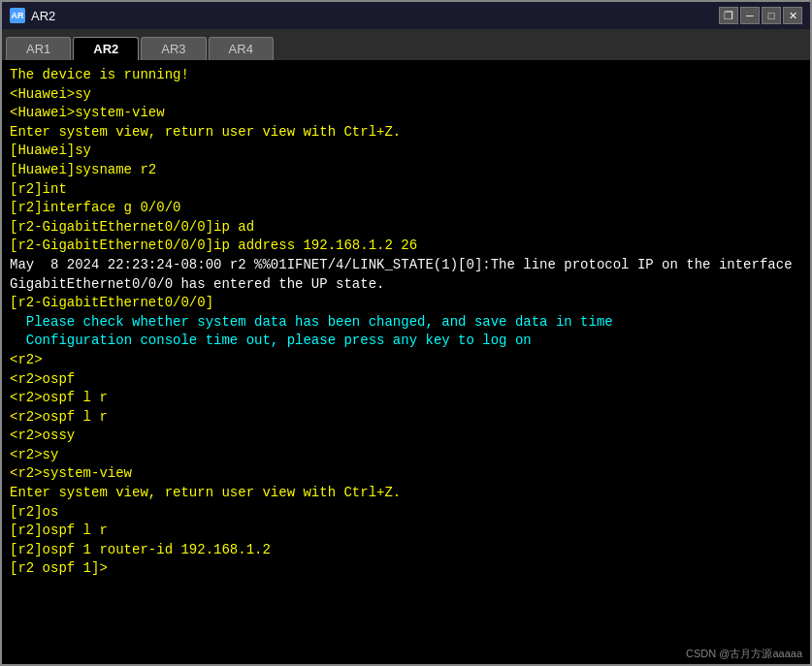 The image size is (812, 666). I want to click on terminal-line: [r2]int, so click(406, 190).